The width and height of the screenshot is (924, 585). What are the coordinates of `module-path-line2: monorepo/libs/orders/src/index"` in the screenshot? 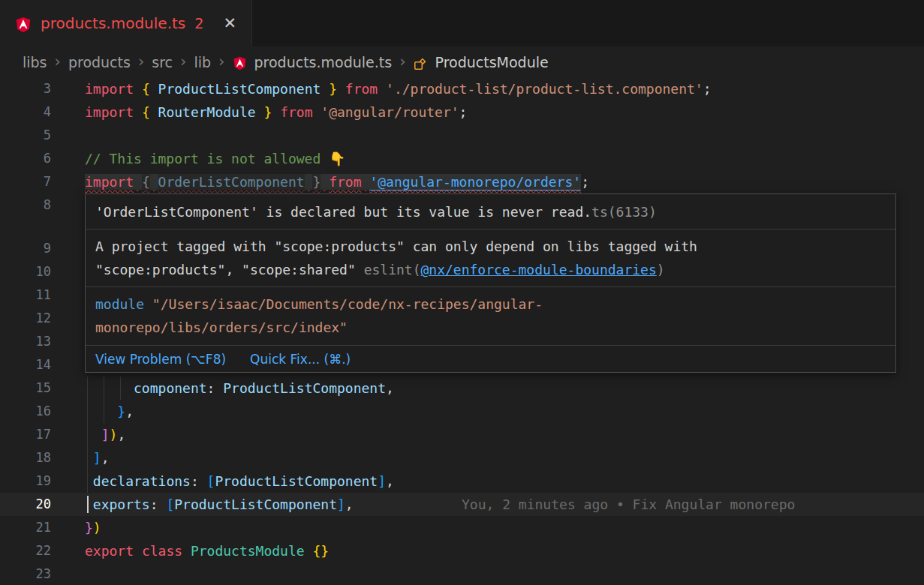 It's located at (491, 327).